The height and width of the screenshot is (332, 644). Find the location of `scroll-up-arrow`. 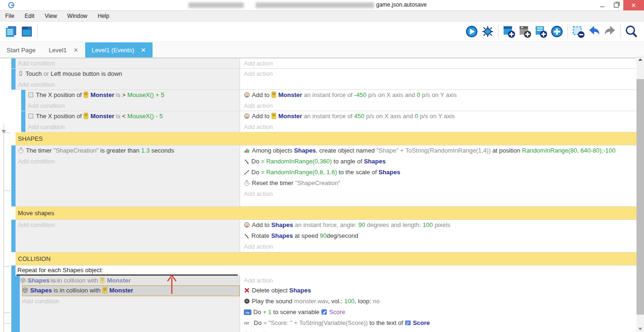

scroll-up-arrow is located at coordinates (640, 59).